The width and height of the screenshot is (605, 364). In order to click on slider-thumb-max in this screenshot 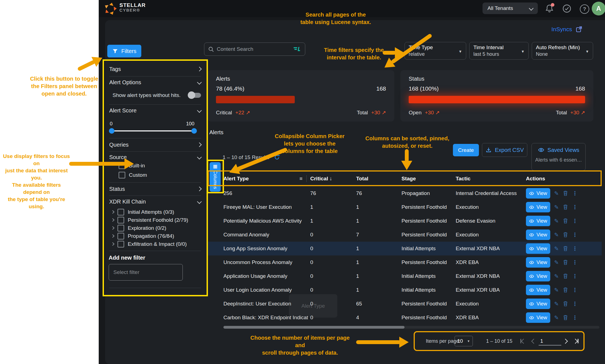, I will do `click(194, 131)`.